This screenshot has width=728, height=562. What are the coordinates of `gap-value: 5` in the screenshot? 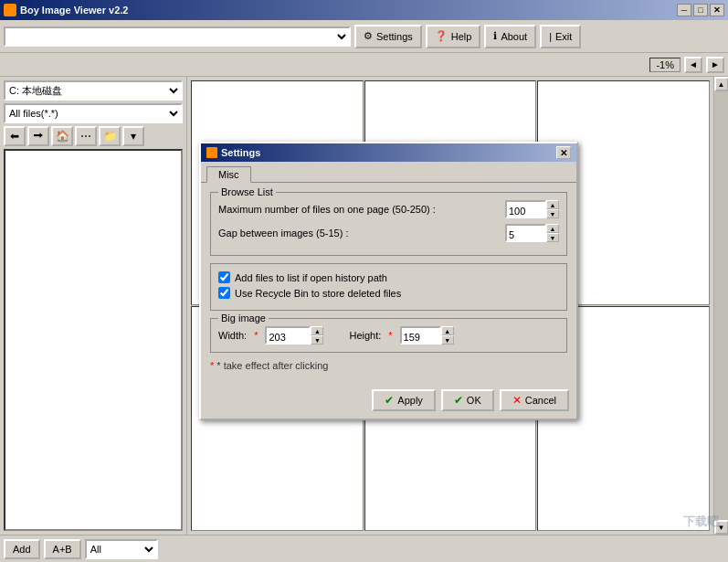 It's located at (526, 233).